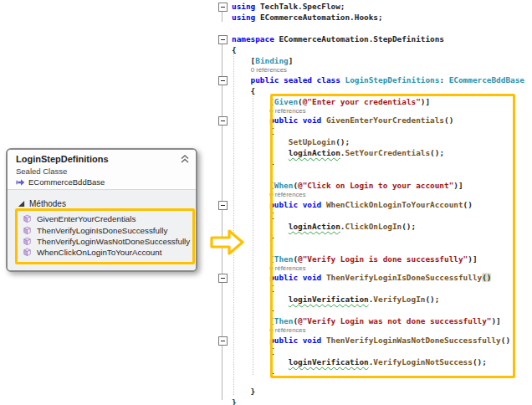 This screenshot has width=532, height=405. What do you see at coordinates (443, 80) in the screenshot?
I see `code-token: :` at bounding box center [443, 80].